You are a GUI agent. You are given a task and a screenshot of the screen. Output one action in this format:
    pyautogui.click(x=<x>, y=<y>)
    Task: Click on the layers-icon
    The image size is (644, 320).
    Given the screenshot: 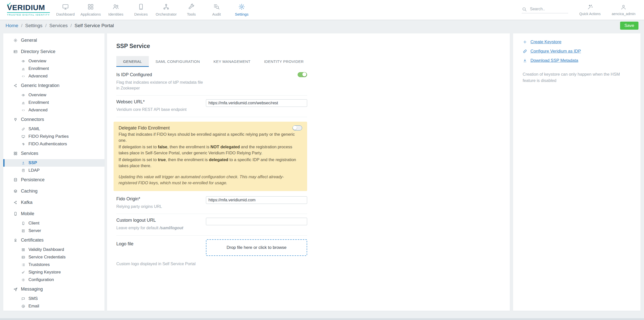 What is the action you would take?
    pyautogui.click(x=16, y=191)
    